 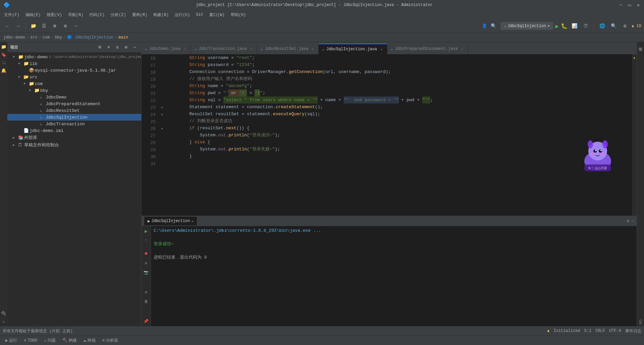 What do you see at coordinates (31, 341) in the screenshot?
I see `todo-footer-tab: ≡ TODO` at bounding box center [31, 341].